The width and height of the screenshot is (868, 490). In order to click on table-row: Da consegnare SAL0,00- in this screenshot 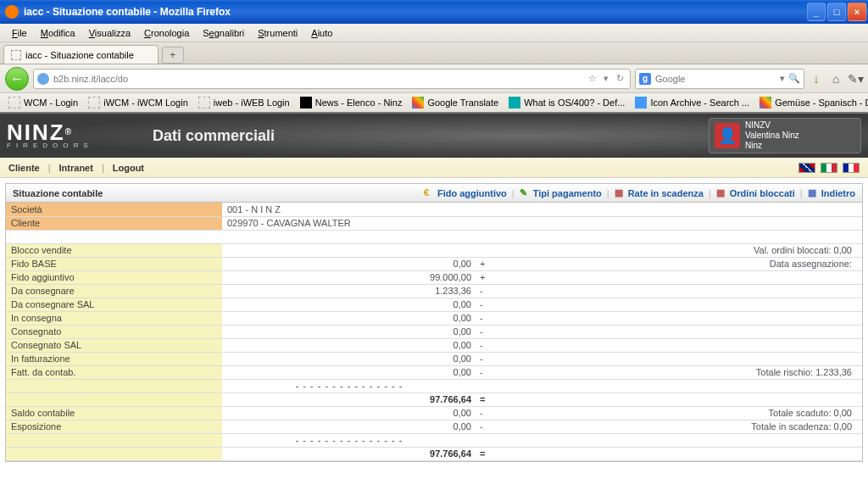, I will do `click(434, 304)`.